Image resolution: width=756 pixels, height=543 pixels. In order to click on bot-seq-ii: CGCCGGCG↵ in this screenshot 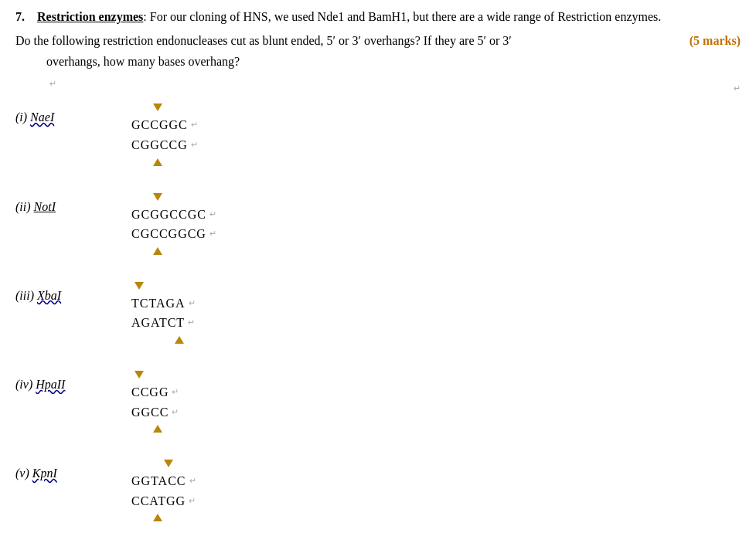, I will do `click(174, 234)`.